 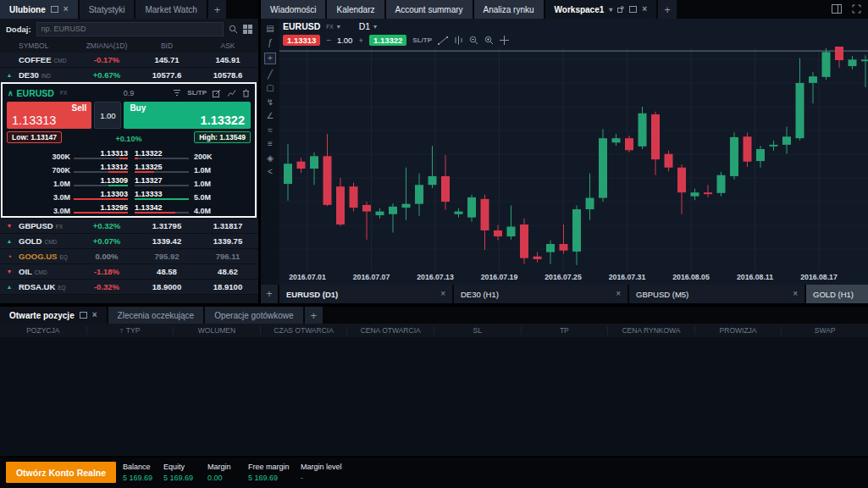 What do you see at coordinates (162, 197) in the screenshot?
I see `ask-depth-bar: 1.13333` at bounding box center [162, 197].